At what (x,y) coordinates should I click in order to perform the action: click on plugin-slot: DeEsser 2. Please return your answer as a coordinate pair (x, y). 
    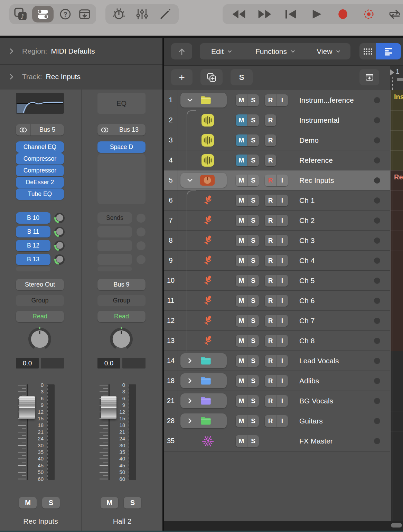
    Looking at the image, I should click on (40, 183).